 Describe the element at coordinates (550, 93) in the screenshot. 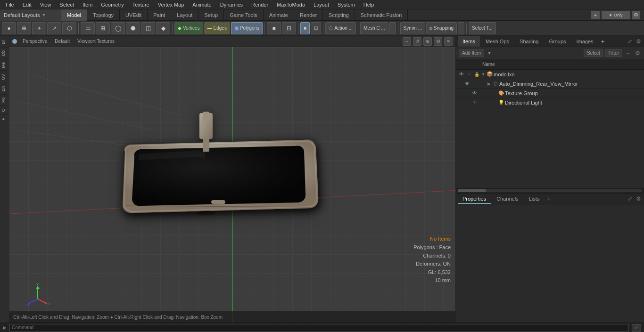

I see `tree-row-2: 👁 🎨 Texture Group` at that location.